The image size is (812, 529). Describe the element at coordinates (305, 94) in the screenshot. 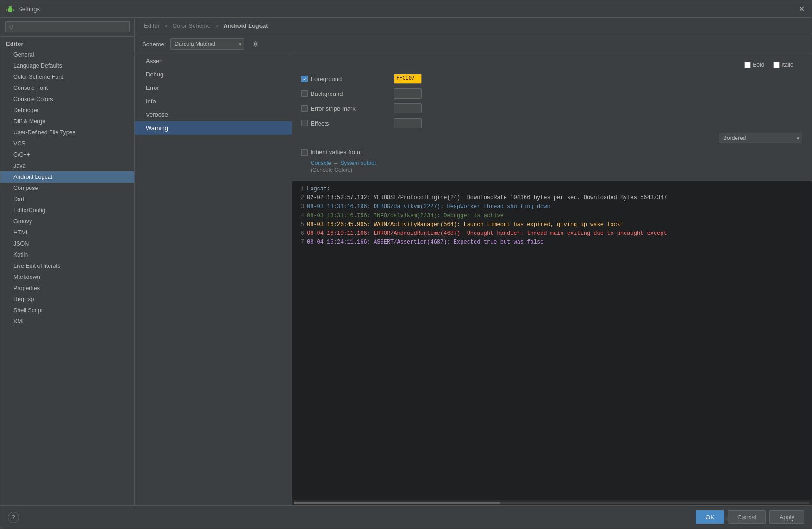

I see `background-checkbox` at that location.